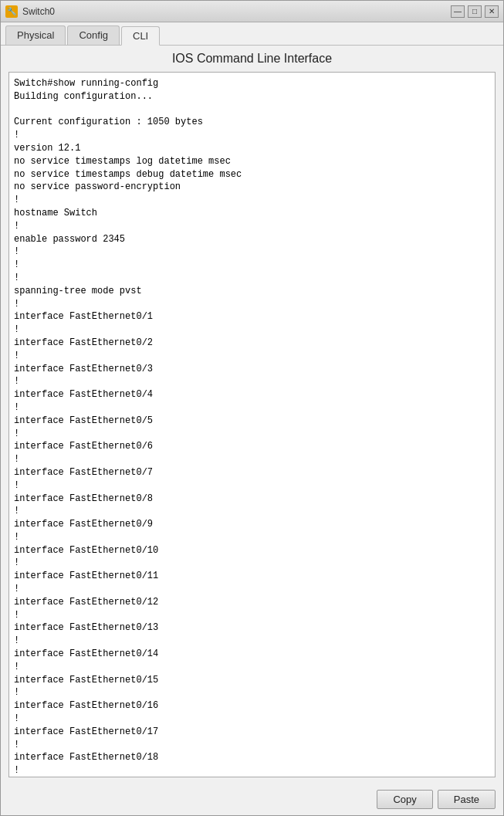 Image resolution: width=504 pixels, height=816 pixels. Describe the element at coordinates (252, 34) in the screenshot. I see `tabs-bar: Physical Config CLI` at that location.